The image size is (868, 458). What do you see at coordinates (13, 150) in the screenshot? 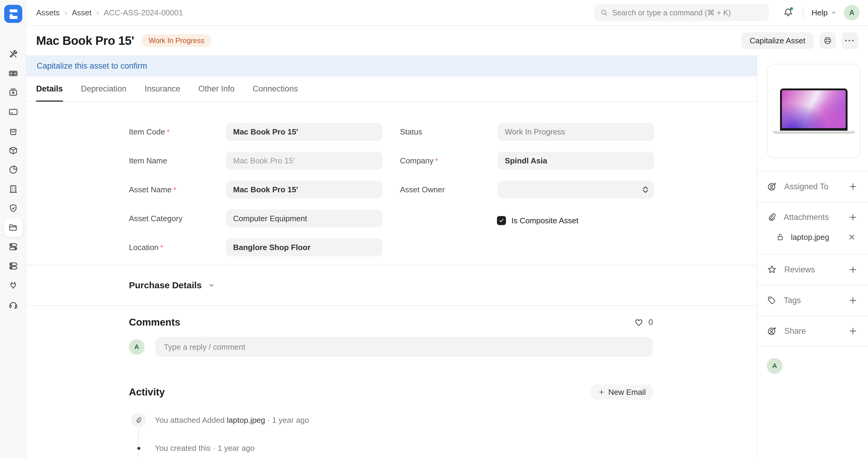
I see `package-icon` at bounding box center [13, 150].